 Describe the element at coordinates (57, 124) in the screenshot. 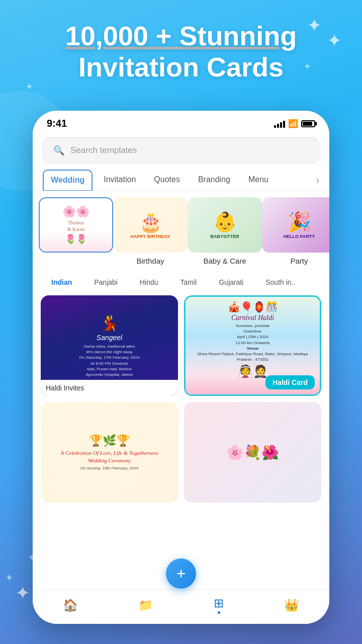

I see `status-time: 9:41` at that location.